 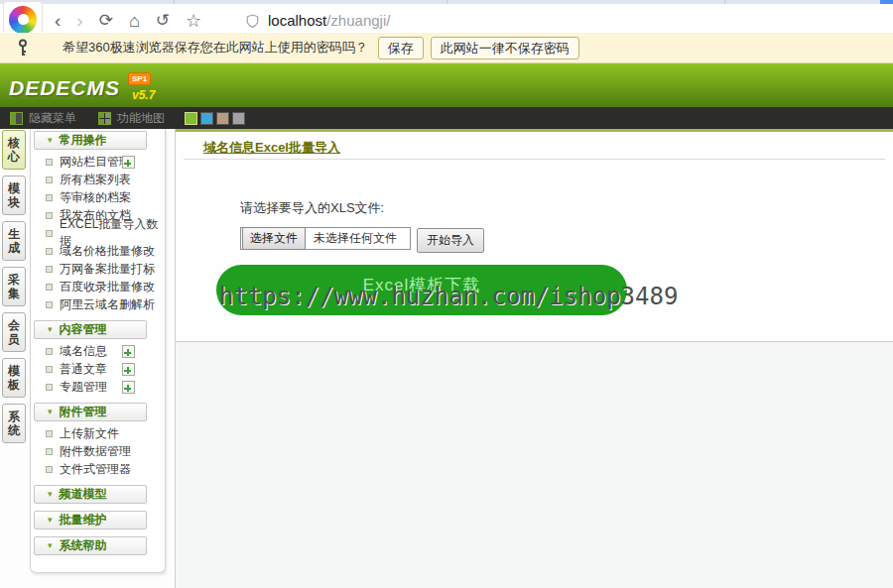 What do you see at coordinates (446, 18) in the screenshot?
I see `browser-toolbar: ‹ › ⟳ ⌂ ↺ ☆ localhost/zhuangji/` at bounding box center [446, 18].